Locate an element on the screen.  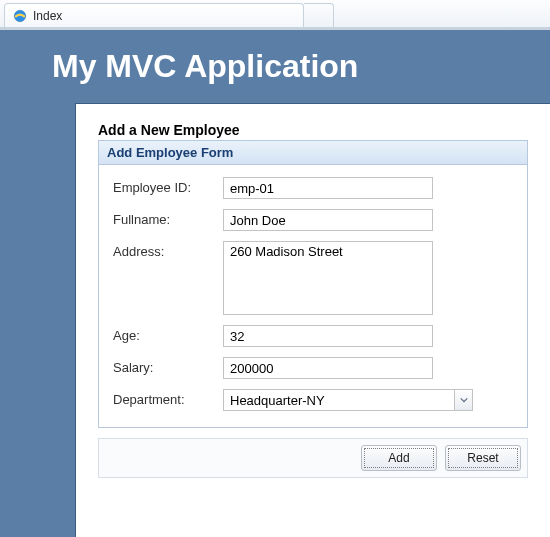
input-age is located at coordinates (328, 336).